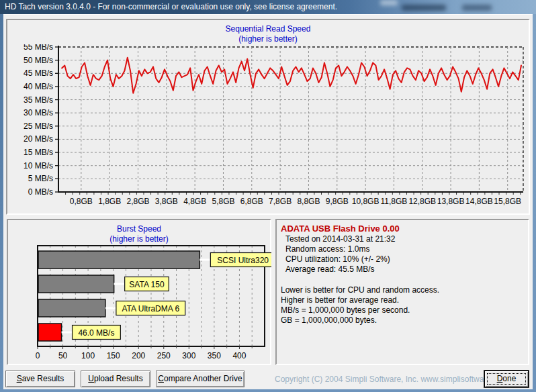 The height and width of the screenshot is (392, 536). What do you see at coordinates (337, 201) in the screenshot?
I see `svg-text: 9,8GB` at bounding box center [337, 201].